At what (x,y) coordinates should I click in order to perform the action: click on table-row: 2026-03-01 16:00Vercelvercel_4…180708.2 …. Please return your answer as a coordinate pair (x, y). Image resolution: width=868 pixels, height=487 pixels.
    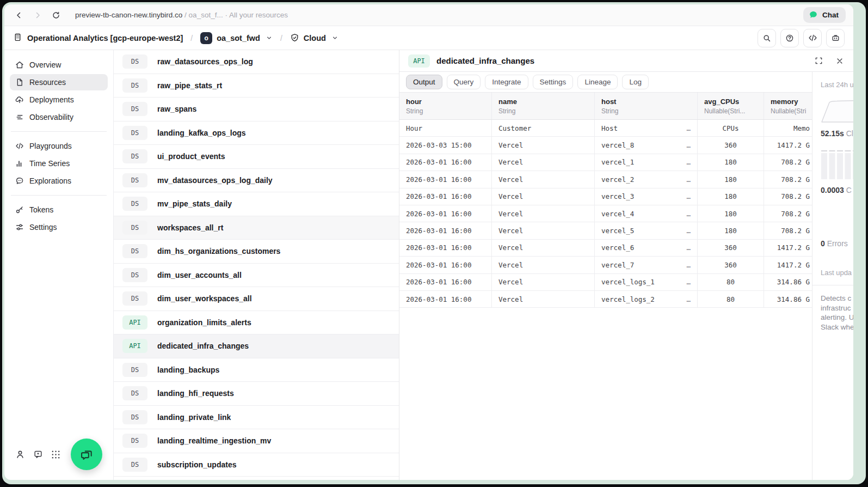
    Looking at the image, I should click on (606, 214).